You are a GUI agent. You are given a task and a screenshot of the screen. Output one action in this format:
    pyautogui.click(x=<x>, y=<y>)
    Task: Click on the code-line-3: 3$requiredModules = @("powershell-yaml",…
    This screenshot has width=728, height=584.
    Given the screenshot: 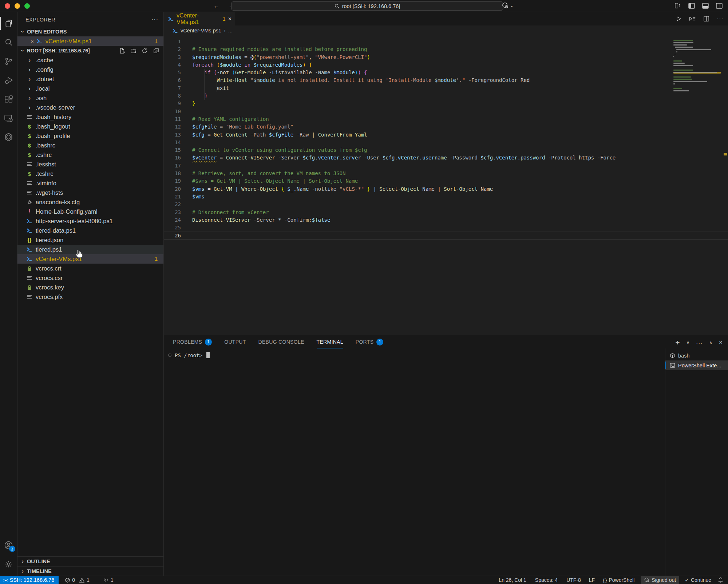 What is the action you would take?
    pyautogui.click(x=446, y=58)
    